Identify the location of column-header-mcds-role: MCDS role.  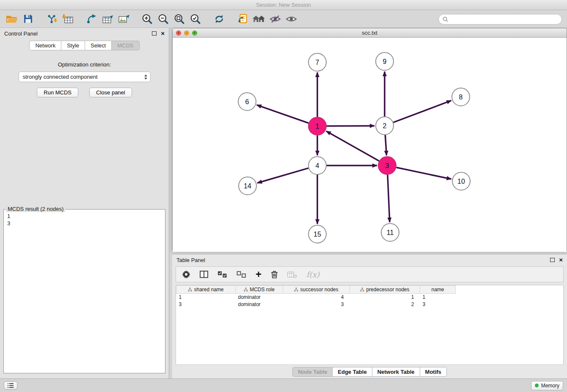
(259, 290).